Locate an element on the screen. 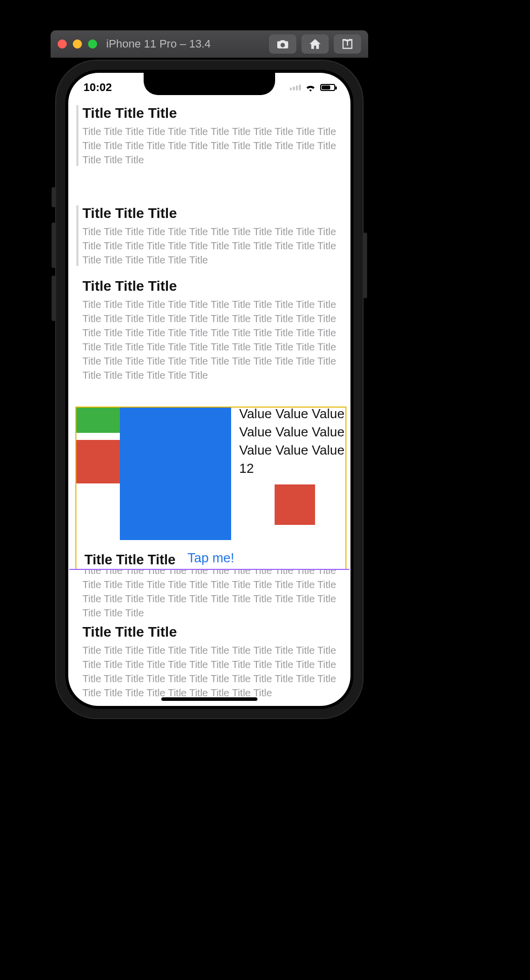 The height and width of the screenshot is (980, 530). purple-separator is located at coordinates (209, 569).